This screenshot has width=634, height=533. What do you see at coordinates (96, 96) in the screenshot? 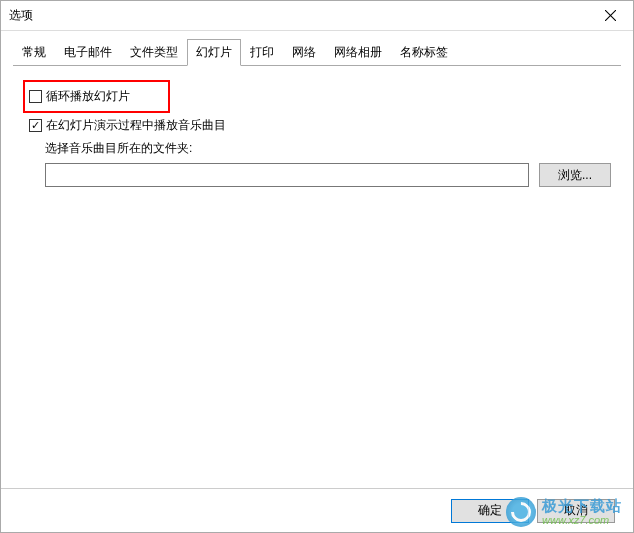
I see `highlight-annotation: 循环播放幻灯片` at bounding box center [96, 96].